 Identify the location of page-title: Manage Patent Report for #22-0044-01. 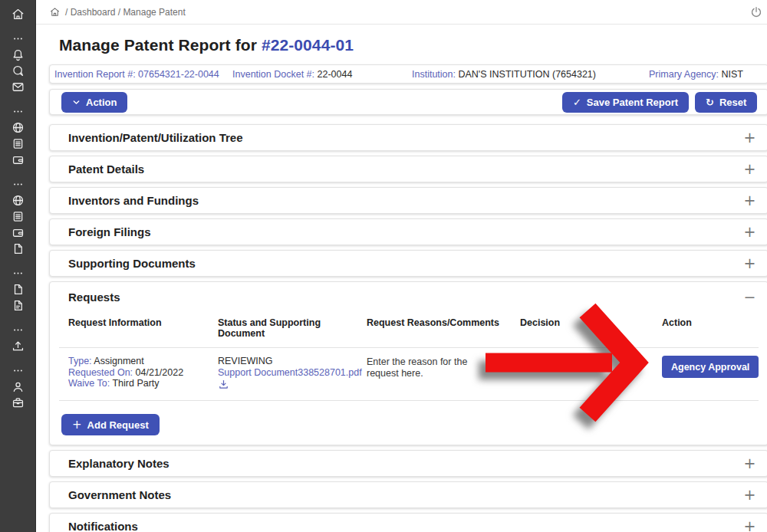
(413, 45).